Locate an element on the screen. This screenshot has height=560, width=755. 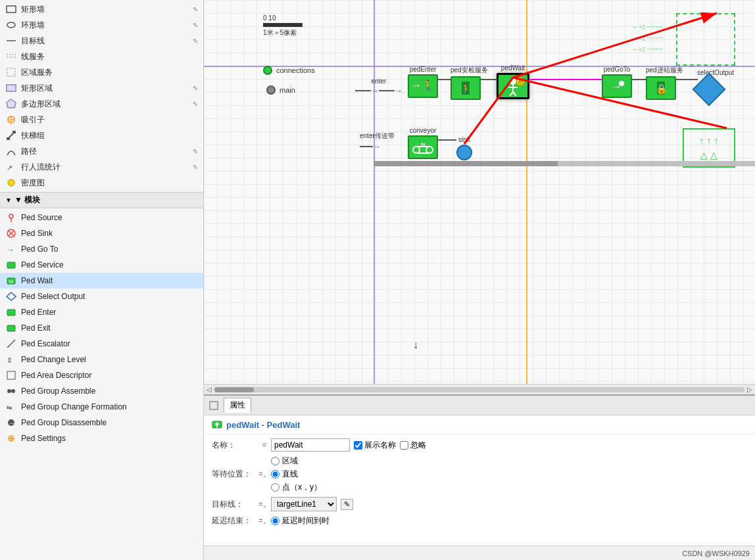
sidebar-item-pedsettings: Ped Settings is located at coordinates (101, 438).